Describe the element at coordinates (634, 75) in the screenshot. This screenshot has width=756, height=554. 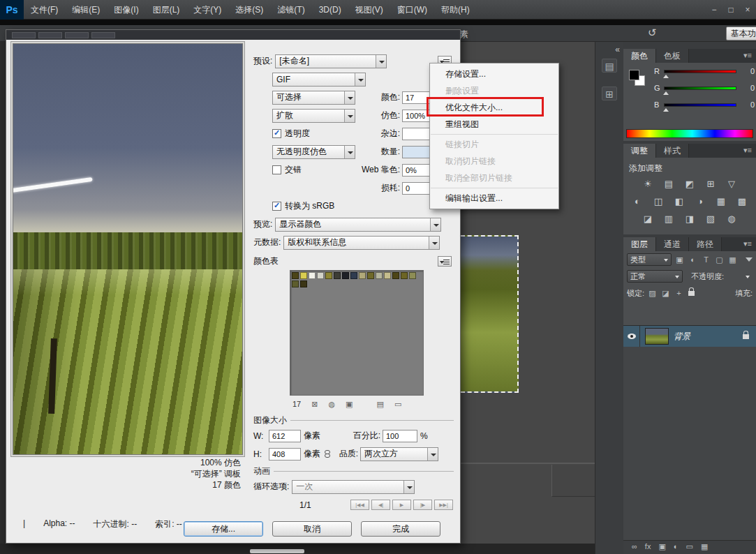
I see `foreground-color-swatch` at that location.